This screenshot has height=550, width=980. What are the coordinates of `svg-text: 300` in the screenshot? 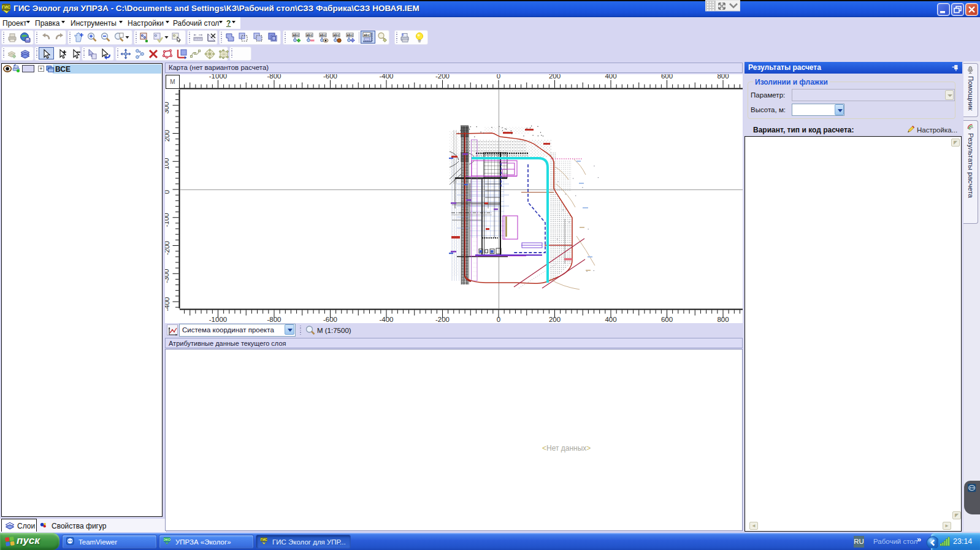 It's located at (168, 108).